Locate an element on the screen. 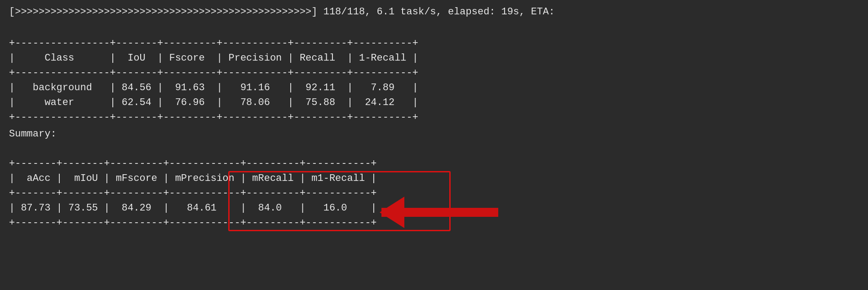  arrow-body is located at coordinates (440, 212).